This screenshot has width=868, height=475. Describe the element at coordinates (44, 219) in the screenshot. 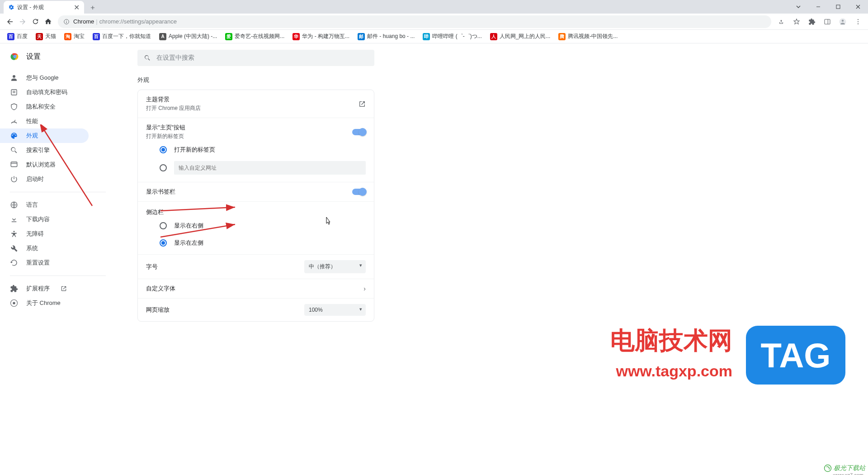

I see `sidebar-item-download: 下载内容` at that location.